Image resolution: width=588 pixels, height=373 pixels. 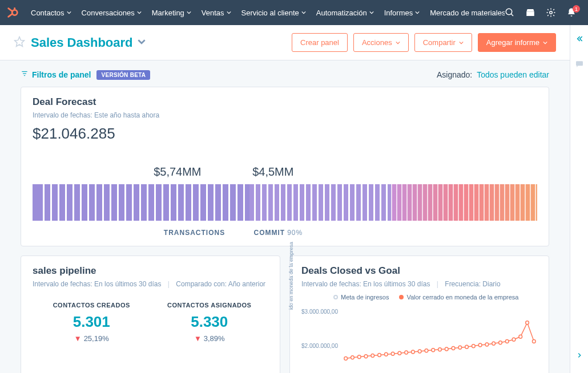 I want to click on forecast-bar-chart, so click(x=285, y=202).